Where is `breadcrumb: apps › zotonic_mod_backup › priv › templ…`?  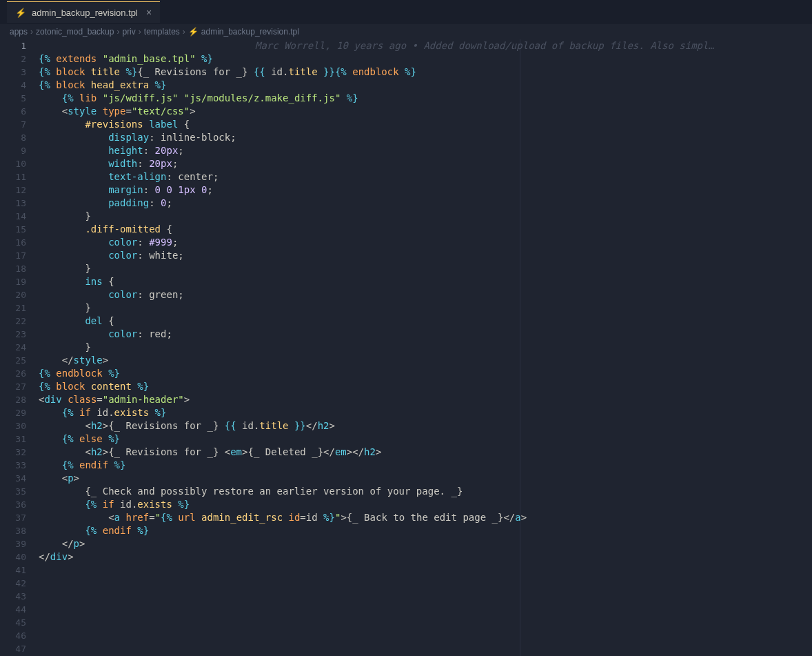 breadcrumb: apps › zotonic_mod_backup › priv › templ… is located at coordinates (406, 32).